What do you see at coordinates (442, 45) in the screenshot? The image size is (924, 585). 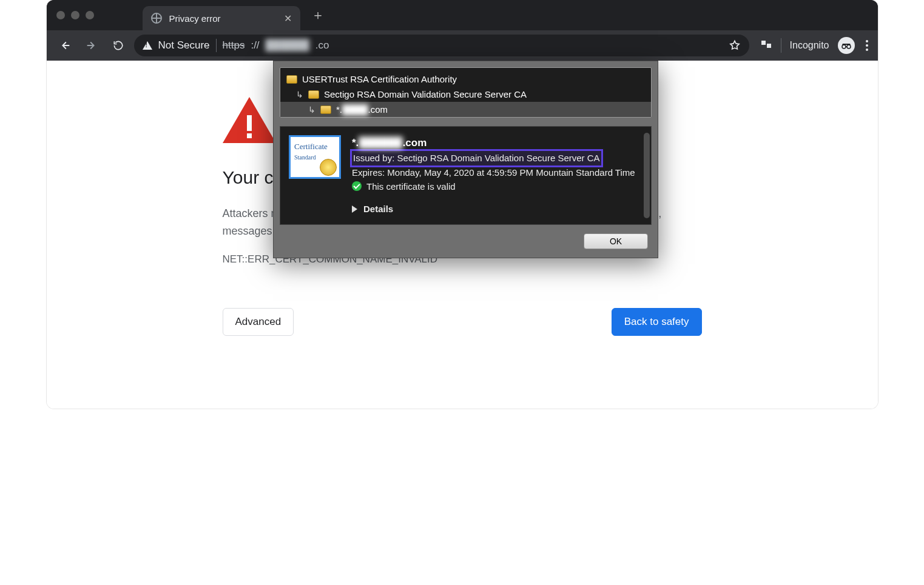 I see `address-bar: Not Secure https://██████.co` at bounding box center [442, 45].